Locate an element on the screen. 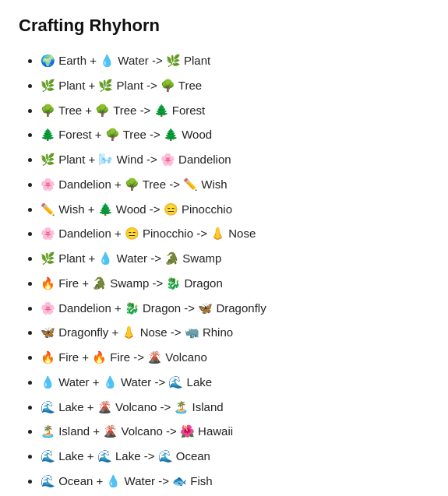 Image resolution: width=448 pixels, height=496 pixels. list-item: 🌊 Ocean + 💧 Water -> 🐟 Fish is located at coordinates (235, 481).